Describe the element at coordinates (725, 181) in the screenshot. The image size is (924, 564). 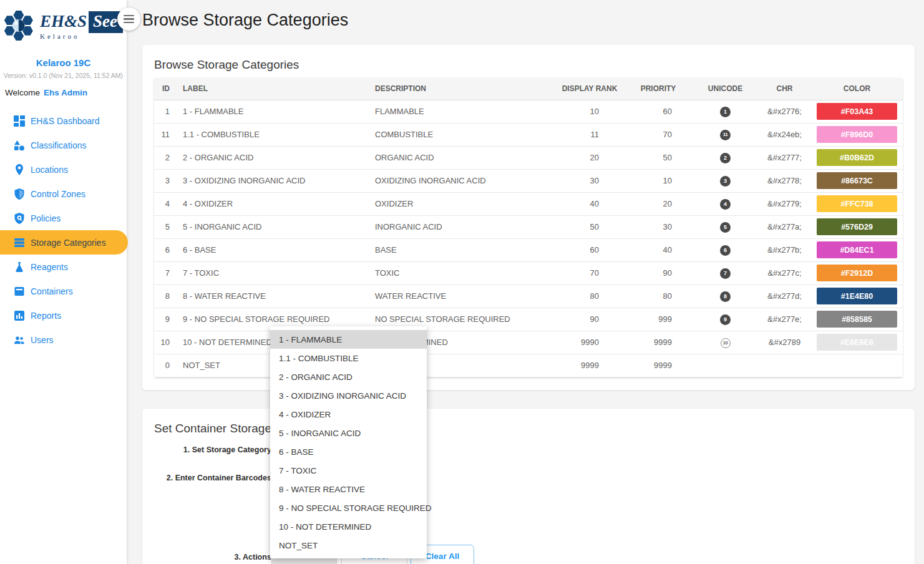
I see `circled-number-icon: 3` at that location.